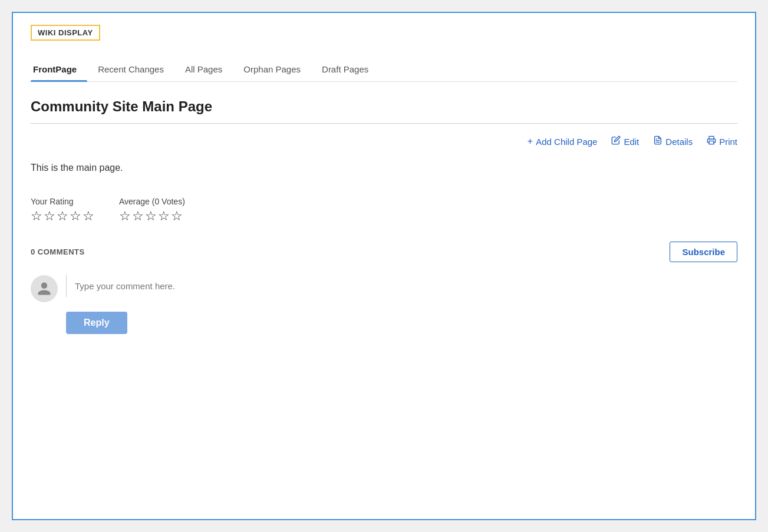  Describe the element at coordinates (704, 252) in the screenshot. I see `subscribe-button: Subscribe` at that location.